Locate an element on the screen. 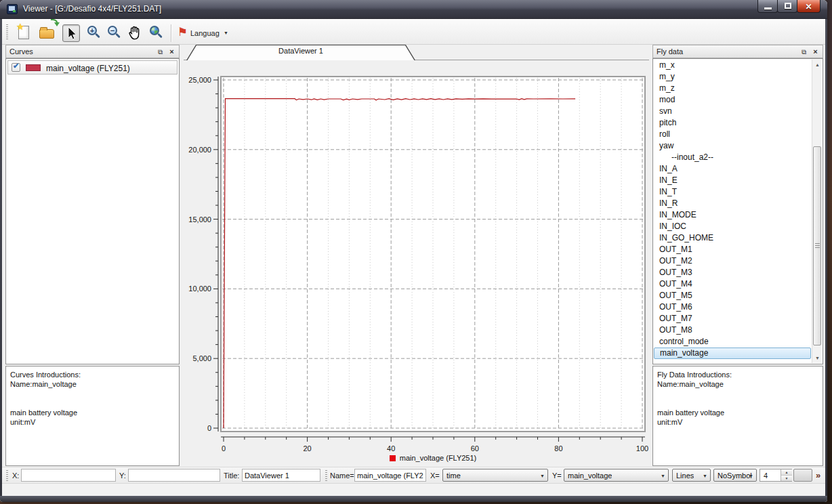 The width and height of the screenshot is (832, 504). language-menu: Languag is located at coordinates (205, 33).